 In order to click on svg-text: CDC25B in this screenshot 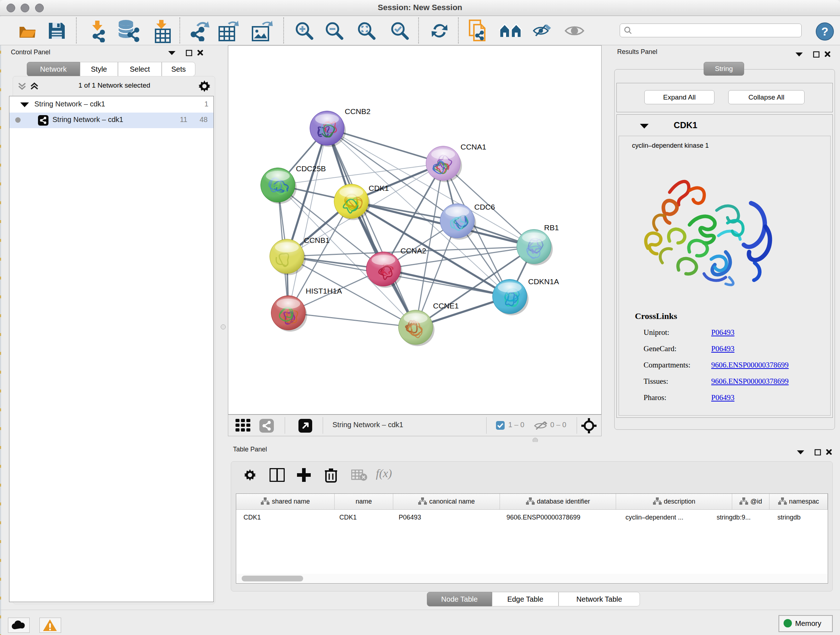, I will do `click(311, 169)`.